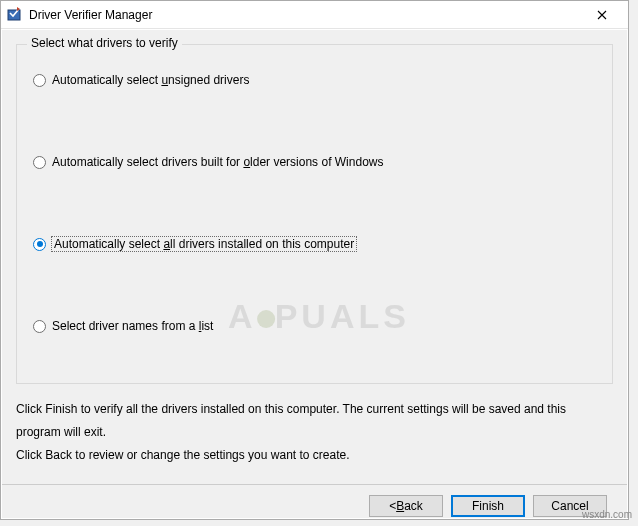 This screenshot has height=526, width=638. Describe the element at coordinates (312, 506) in the screenshot. I see `button-row: < Back Finish Cancel` at that location.